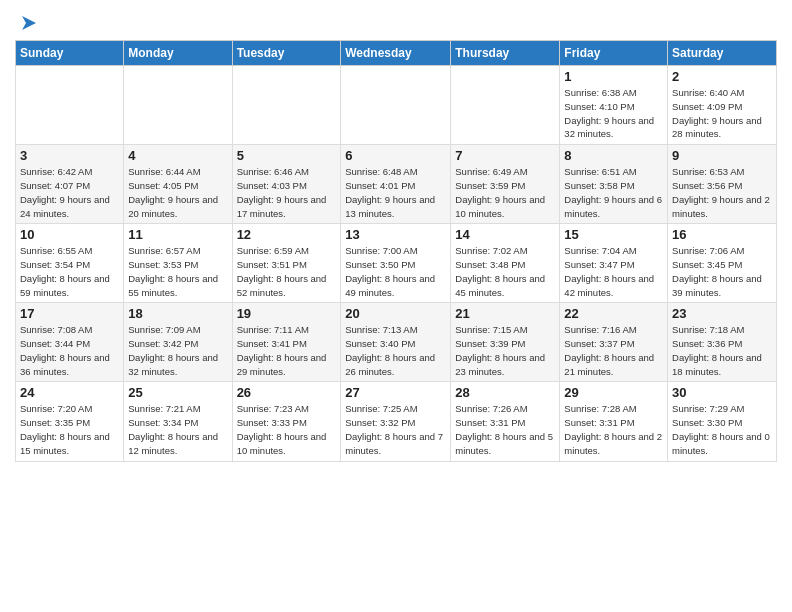 This screenshot has width=792, height=612. What do you see at coordinates (614, 350) in the screenshot?
I see `day-info: Sunrise: 7:16 AM Sunset: 3:37 PM Dayligh…` at bounding box center [614, 350].